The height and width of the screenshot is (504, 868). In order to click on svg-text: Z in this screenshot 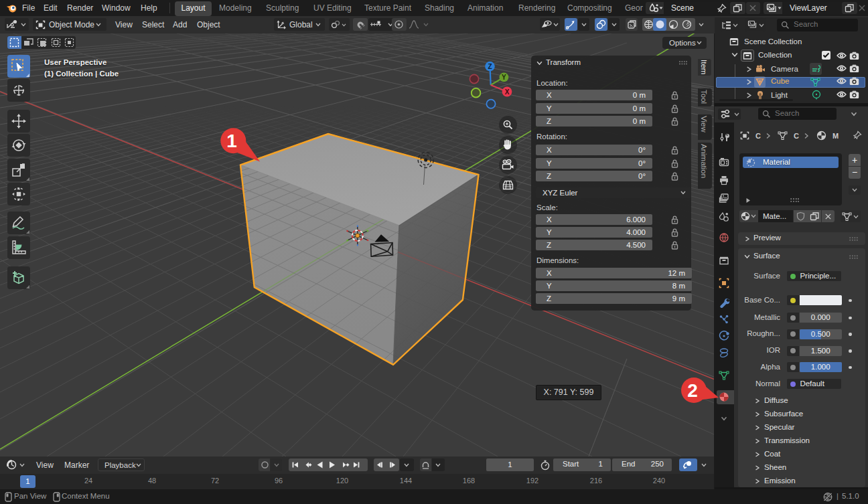, I will do `click(490, 67)`.